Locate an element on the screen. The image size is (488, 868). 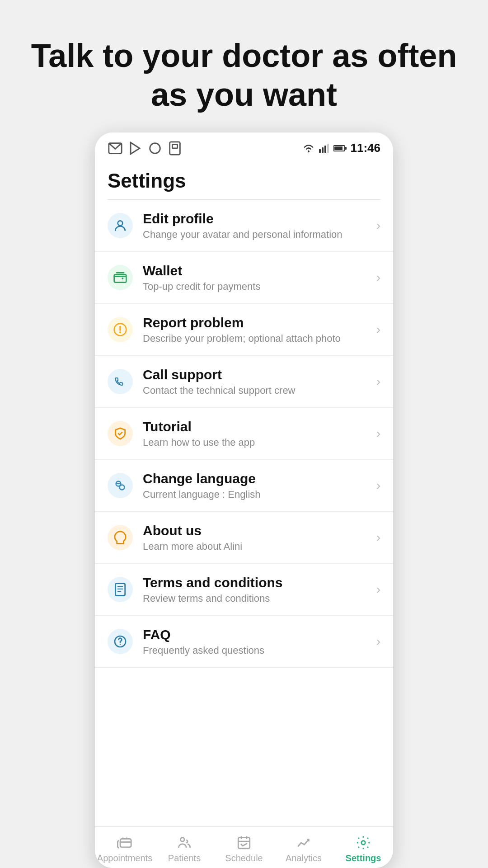
mail-icon is located at coordinates (115, 148).